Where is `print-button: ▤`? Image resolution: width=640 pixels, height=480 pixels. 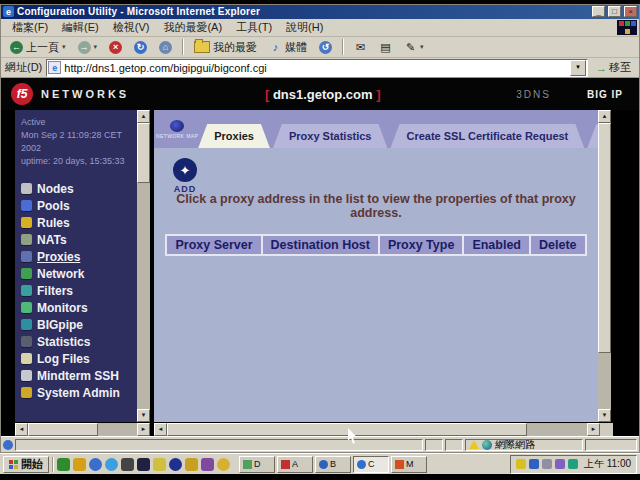
print-button: ▤ is located at coordinates (386, 48).